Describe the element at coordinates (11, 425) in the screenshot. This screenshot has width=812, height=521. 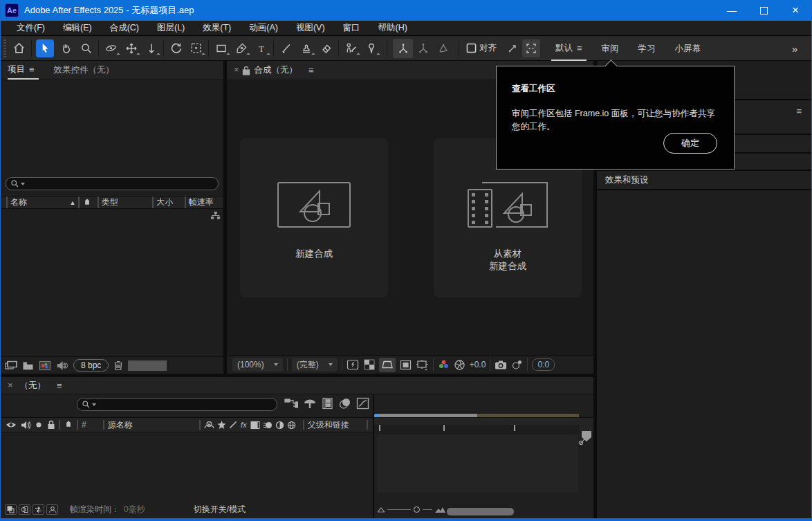
I see `video-eye-icon` at that location.